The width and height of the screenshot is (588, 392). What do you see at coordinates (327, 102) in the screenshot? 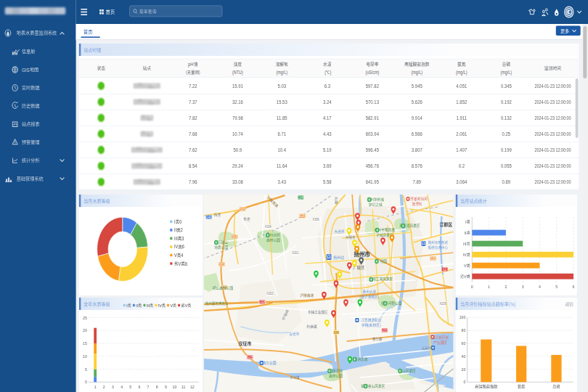
I see `svg-text: 3.24` at bounding box center [327, 102].